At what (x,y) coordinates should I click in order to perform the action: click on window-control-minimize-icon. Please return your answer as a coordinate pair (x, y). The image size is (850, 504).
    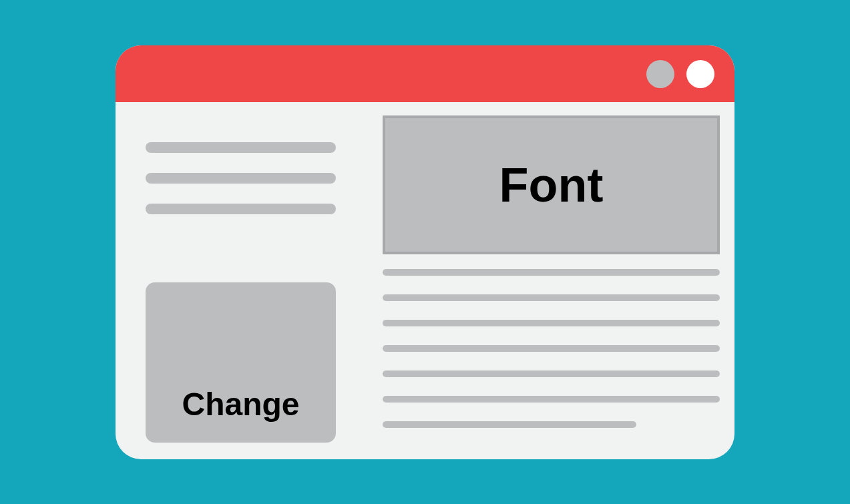
    Looking at the image, I should click on (660, 74).